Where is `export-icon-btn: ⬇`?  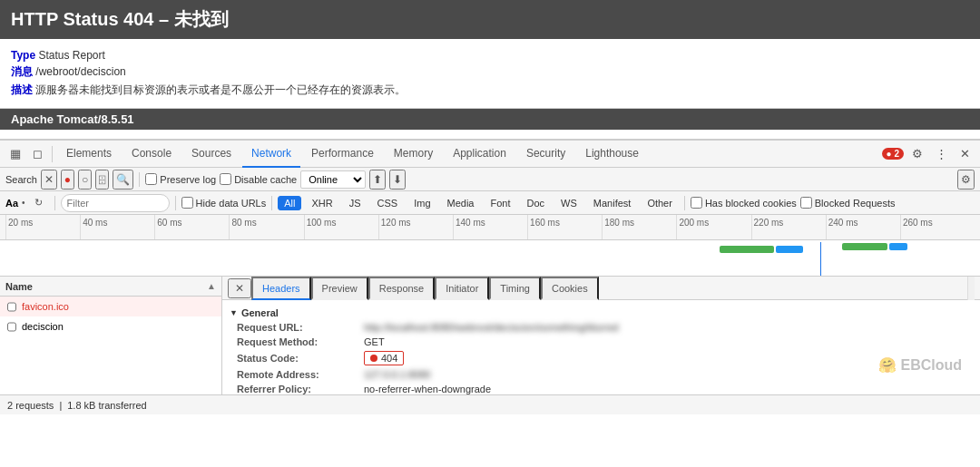 export-icon-btn: ⬇ is located at coordinates (397, 180).